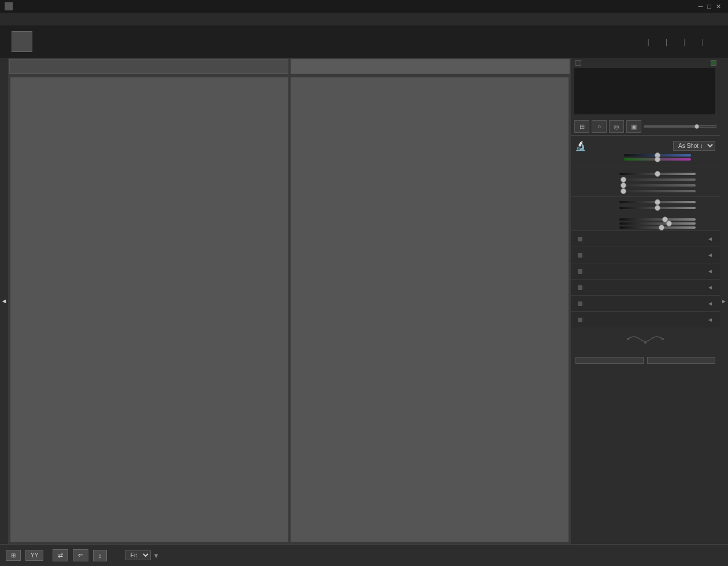 Image resolution: width=728 pixels, height=566 pixels. I want to click on exposure-thumb, so click(658, 174).